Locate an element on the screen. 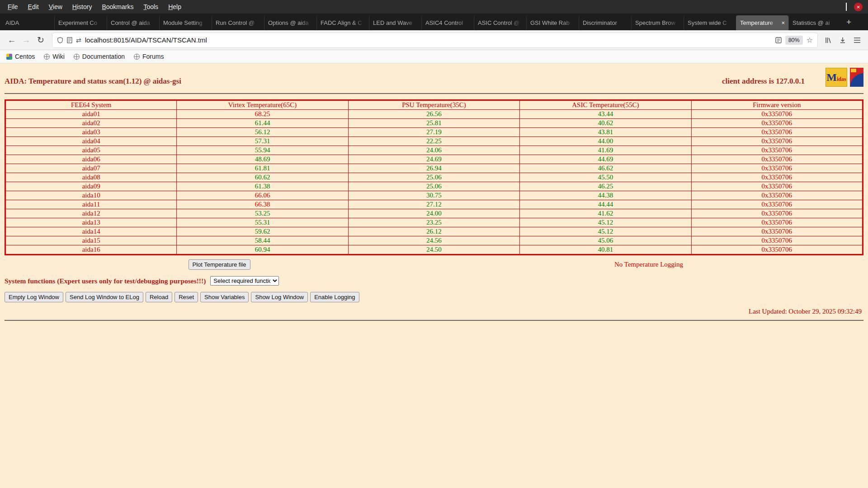 The image size is (868, 488). browser-tab: Spectrum Brow is located at coordinates (657, 23).